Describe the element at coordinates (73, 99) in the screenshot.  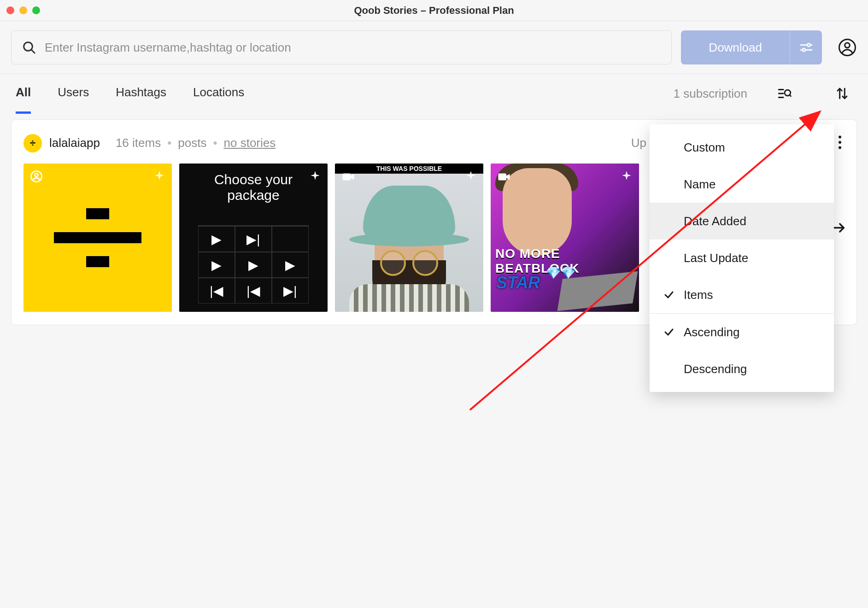
I see `tab-users: Users` at that location.